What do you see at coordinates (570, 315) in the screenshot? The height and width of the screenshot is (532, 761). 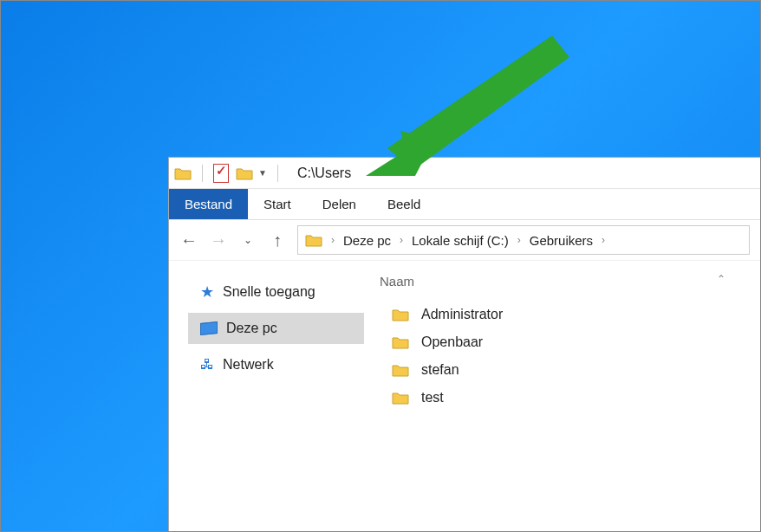 I see `folder-row: Administrator` at bounding box center [570, 315].